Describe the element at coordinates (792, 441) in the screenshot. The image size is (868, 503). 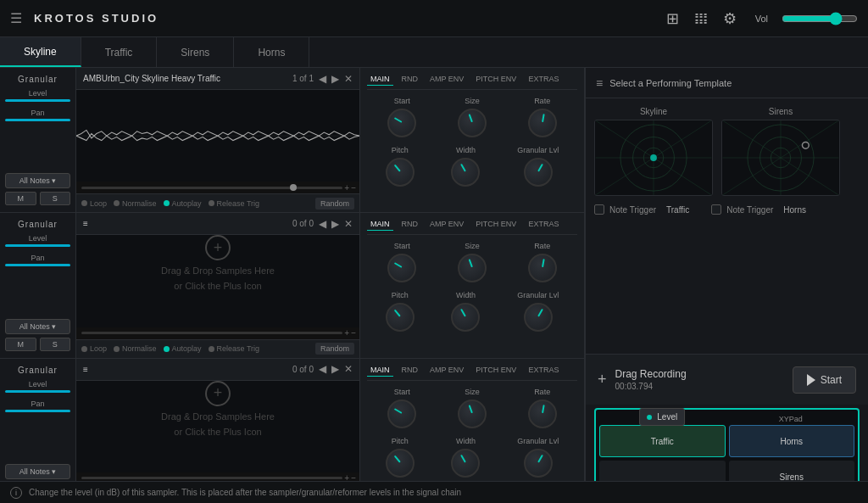
I see `xypad-horns-cell: Horns` at that location.